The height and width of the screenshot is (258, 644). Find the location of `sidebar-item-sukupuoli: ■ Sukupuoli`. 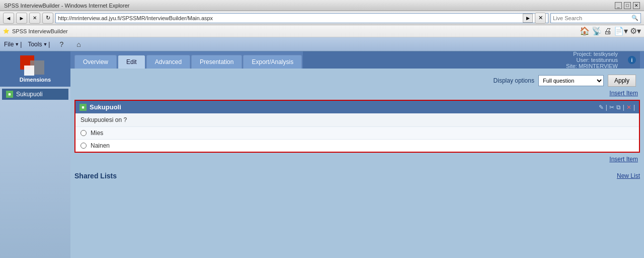

sidebar-item-sukupuoli: ■ Sukupuoli is located at coordinates (35, 94).